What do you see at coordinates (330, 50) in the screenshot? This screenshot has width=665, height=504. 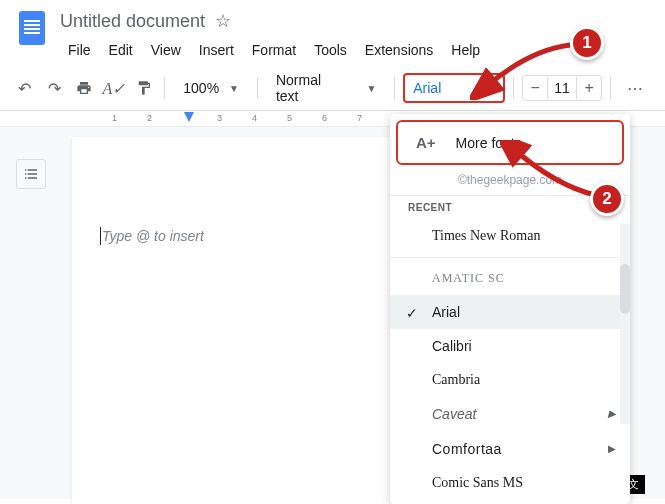 I see `menu-tools: Tools` at bounding box center [330, 50].